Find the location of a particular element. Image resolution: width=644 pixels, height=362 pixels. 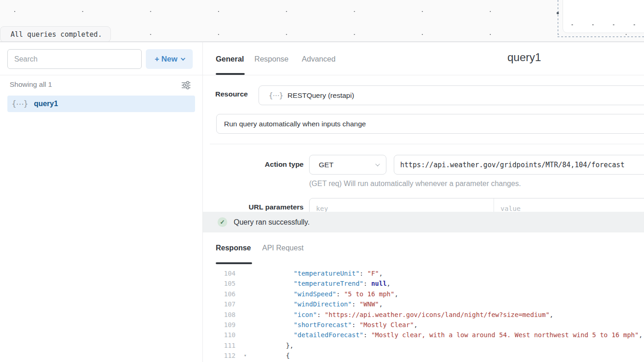

json-line: 105 "temperatureTrend": null, is located at coordinates (423, 283).